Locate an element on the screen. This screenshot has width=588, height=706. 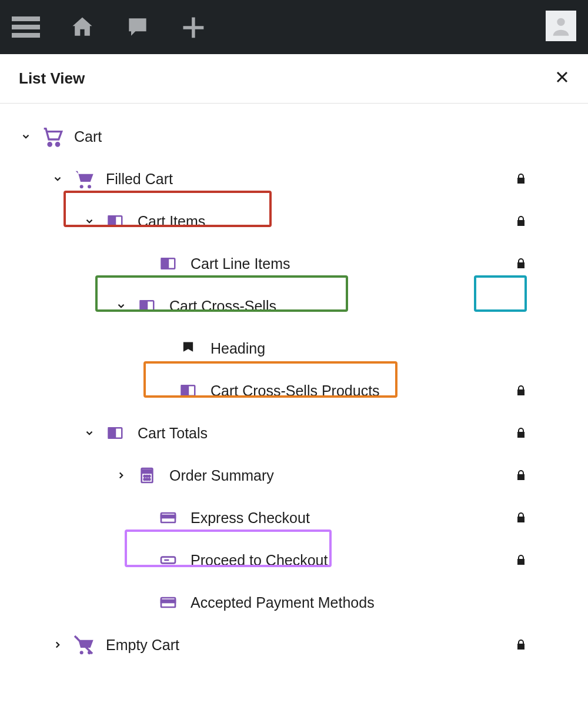
tree-item-filled-cart: Filled Cart is located at coordinates (294, 179).